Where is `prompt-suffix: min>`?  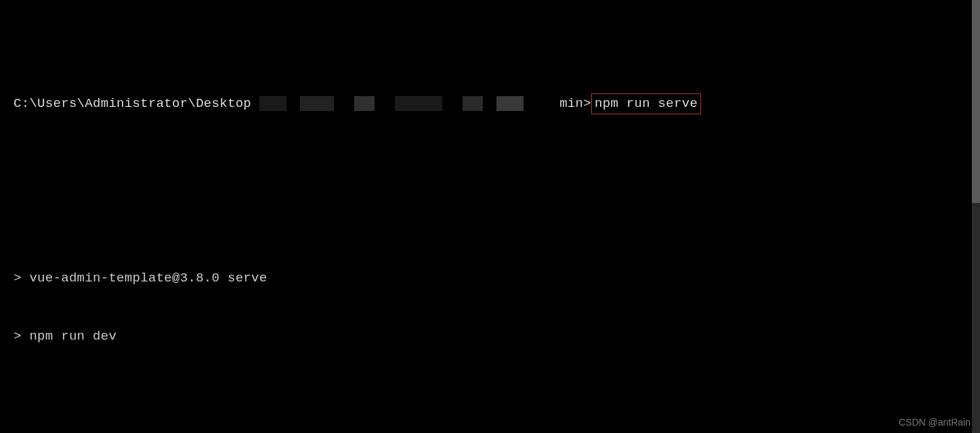
prompt-suffix: min> is located at coordinates (576, 104).